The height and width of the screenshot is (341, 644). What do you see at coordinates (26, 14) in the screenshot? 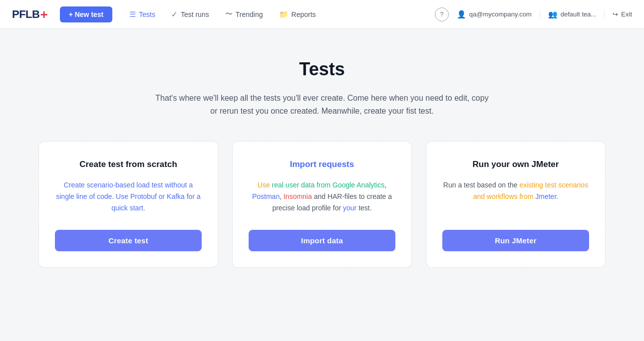
I see `logo-text: PFLB` at bounding box center [26, 14].